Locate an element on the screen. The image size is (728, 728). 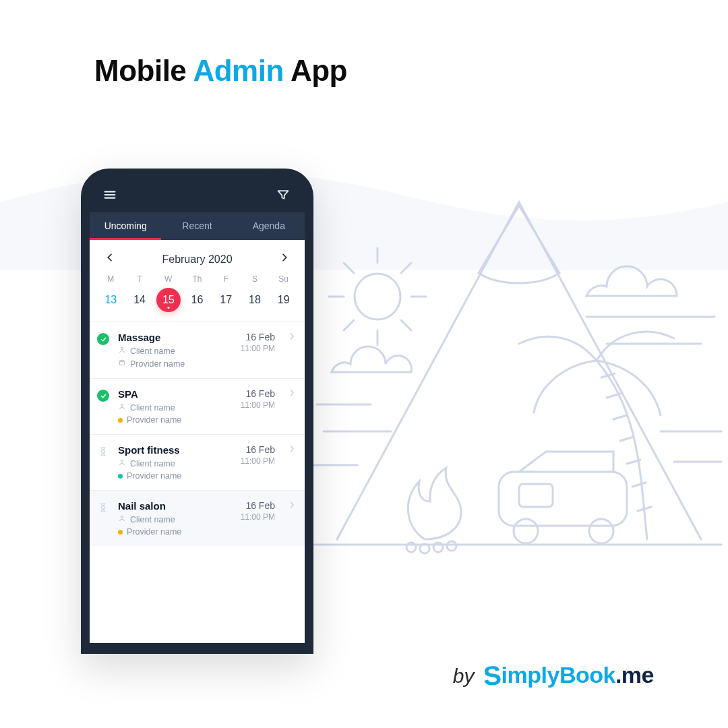
weekday-label: W is located at coordinates (169, 279).